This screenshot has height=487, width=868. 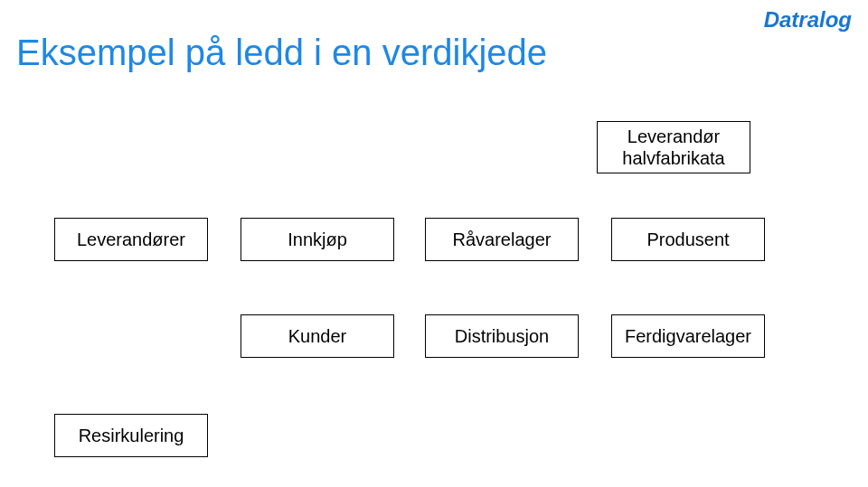 I want to click on brand-label: Datralog, so click(x=808, y=20).